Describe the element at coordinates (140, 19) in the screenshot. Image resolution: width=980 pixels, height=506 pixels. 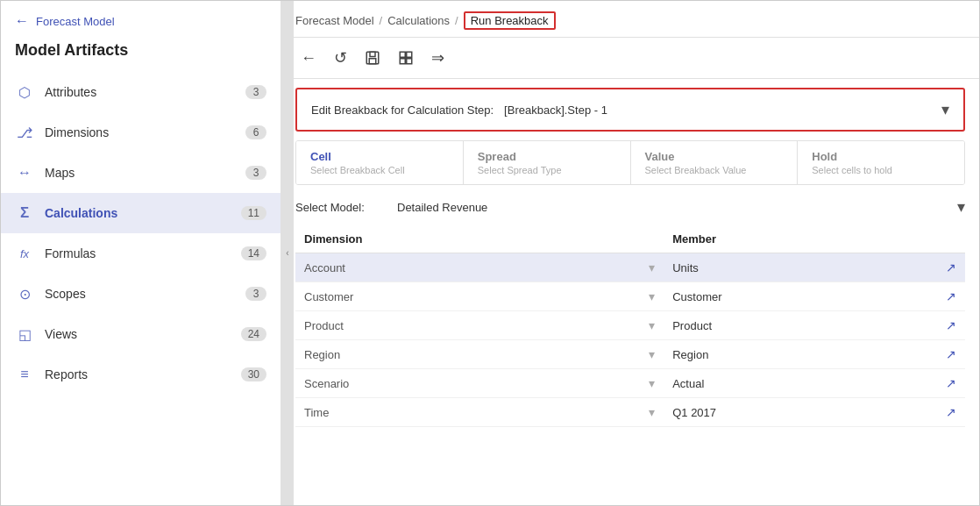
I see `sidebar-header: ← Forecast Model` at that location.